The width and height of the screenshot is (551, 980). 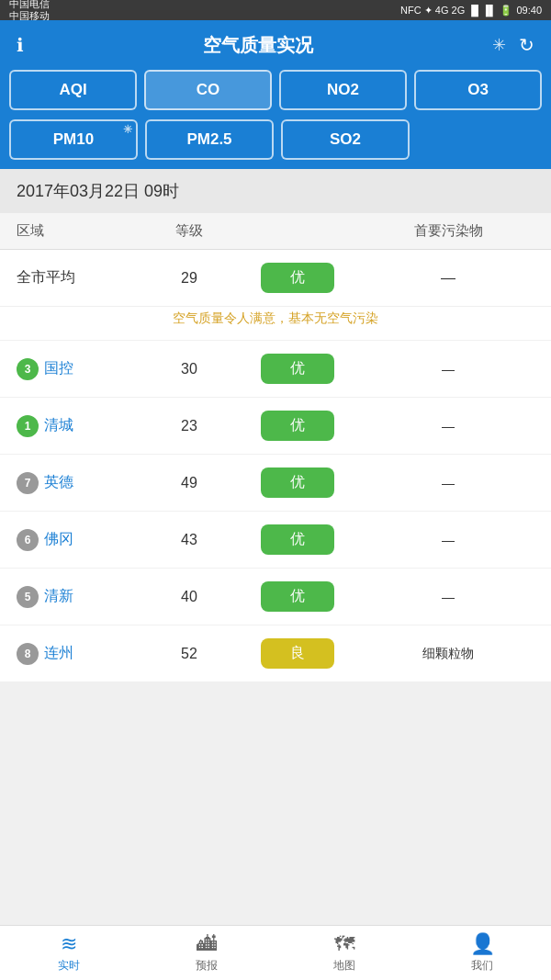 What do you see at coordinates (73, 140) in the screenshot?
I see `tab-PM10: PM10 ✳` at bounding box center [73, 140].